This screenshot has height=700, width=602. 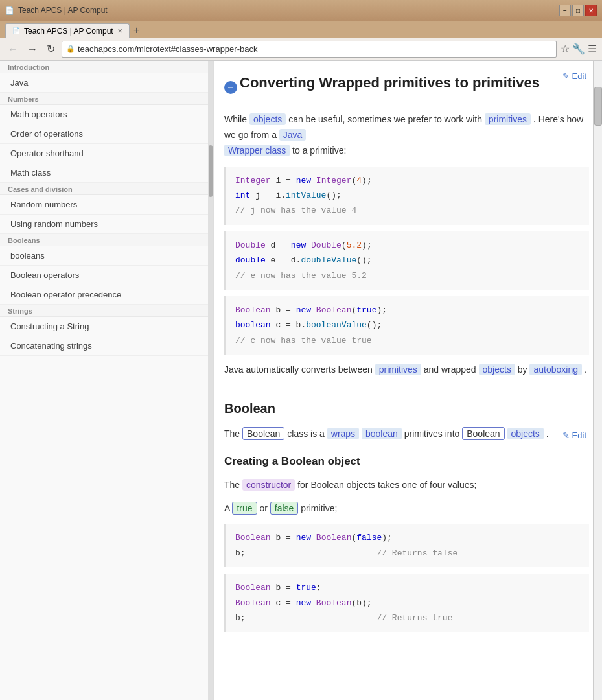 What do you see at coordinates (586, 369) in the screenshot?
I see `autobox-text-4: .` at bounding box center [586, 369].